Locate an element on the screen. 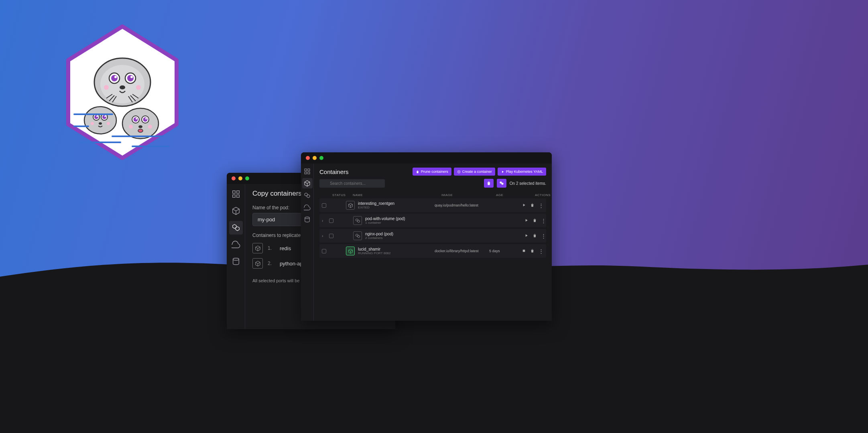 The height and width of the screenshot is (433, 868). search-input is located at coordinates (352, 184).